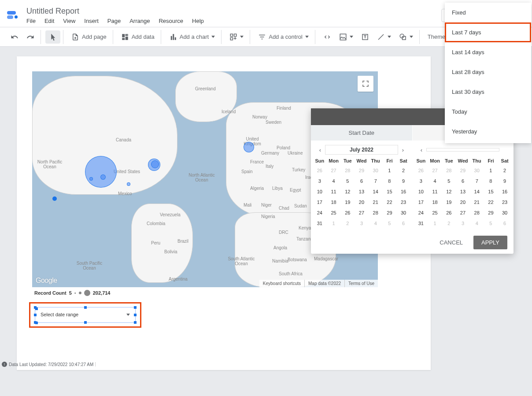 This screenshot has height=396, width=532. What do you see at coordinates (488, 131) in the screenshot?
I see `preset-yesterday: Yesterday` at bounding box center [488, 131].